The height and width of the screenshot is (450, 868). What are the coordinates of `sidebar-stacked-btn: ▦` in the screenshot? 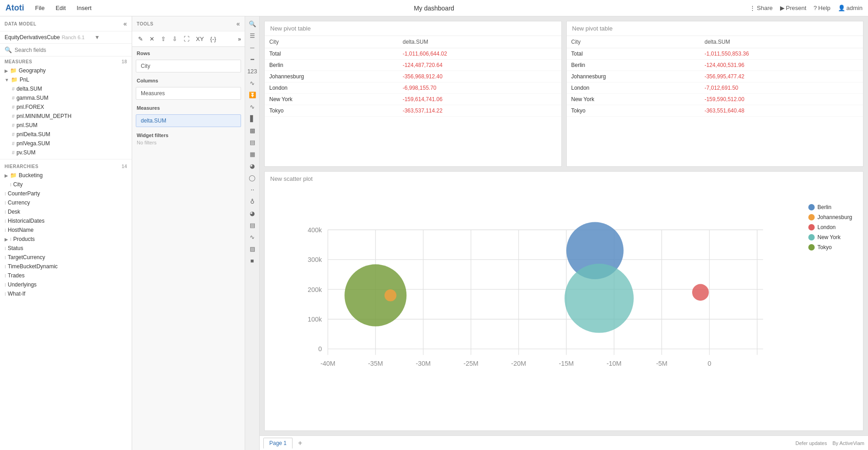 It's located at (252, 154).